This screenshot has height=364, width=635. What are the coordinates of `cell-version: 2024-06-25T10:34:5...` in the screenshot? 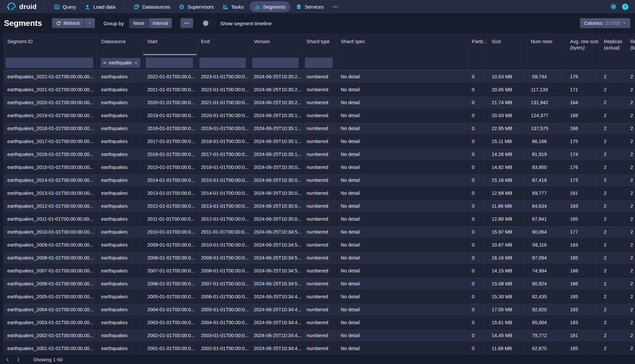 It's located at (276, 232).